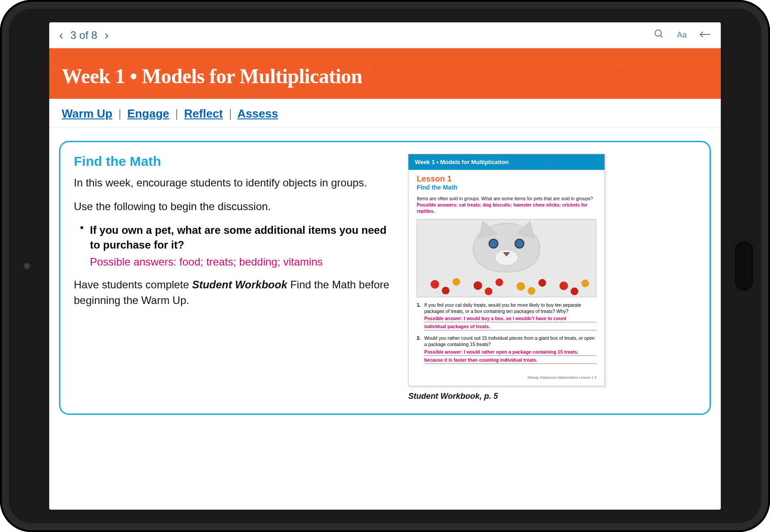 Image resolution: width=770 pixels, height=532 pixels. I want to click on page-title: Week 1 • Models for Multiplication, so click(385, 76).